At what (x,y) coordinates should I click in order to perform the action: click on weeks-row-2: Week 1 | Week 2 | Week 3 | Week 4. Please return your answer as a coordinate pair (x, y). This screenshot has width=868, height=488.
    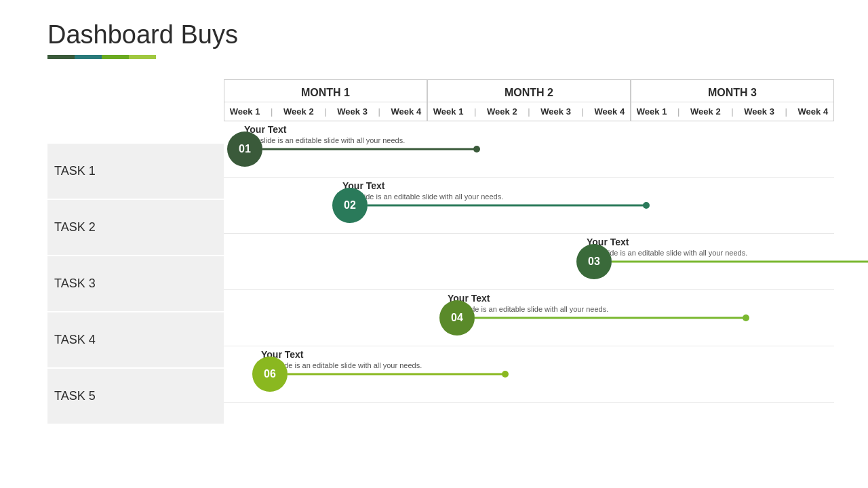
    Looking at the image, I should click on (529, 111).